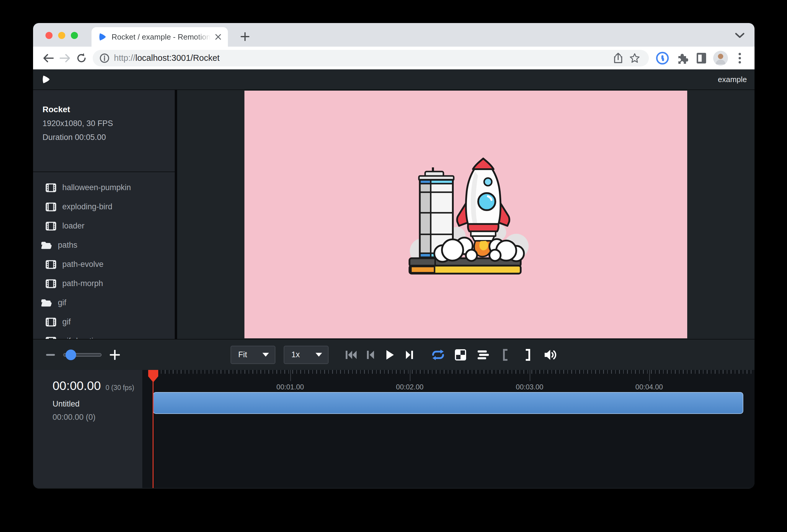  What do you see at coordinates (104, 264) in the screenshot?
I see `composition-list-item: path-evolve` at bounding box center [104, 264].